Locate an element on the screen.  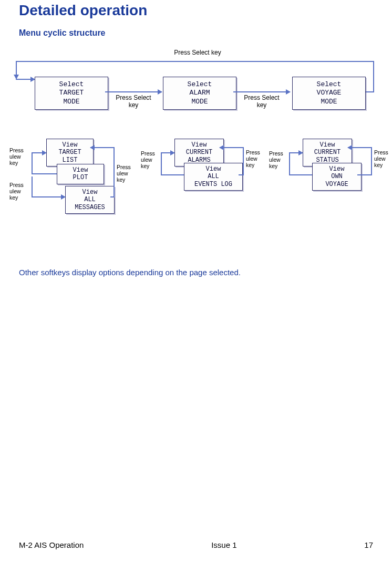
text: ALARM is located at coordinates (200, 93).